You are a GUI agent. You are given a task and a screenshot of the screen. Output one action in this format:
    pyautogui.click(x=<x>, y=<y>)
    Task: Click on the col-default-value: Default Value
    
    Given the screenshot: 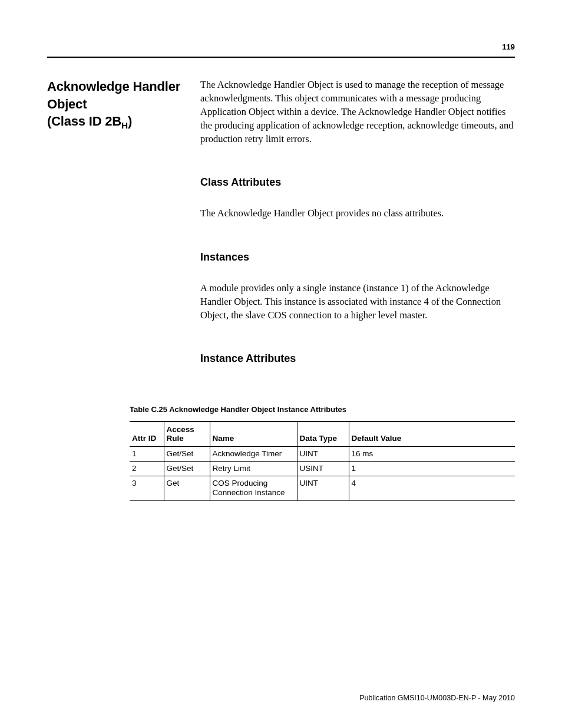 What is the action you would take?
    pyautogui.click(x=432, y=434)
    